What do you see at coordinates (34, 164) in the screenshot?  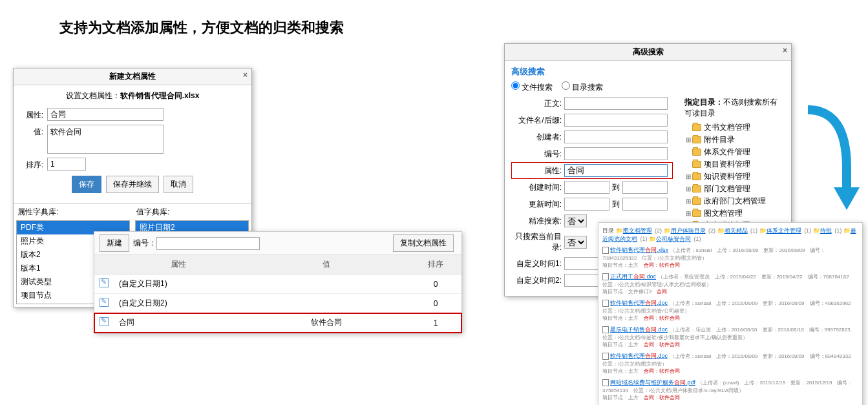 I see `order-label: 排序:` at bounding box center [34, 164].